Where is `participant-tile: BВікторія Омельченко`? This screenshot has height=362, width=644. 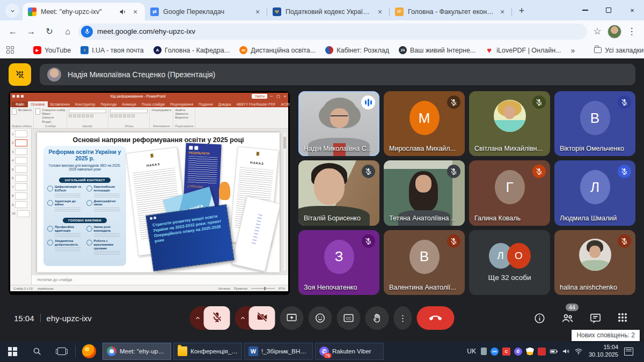 participant-tile: BВікторія Омельченко is located at coordinates (595, 123).